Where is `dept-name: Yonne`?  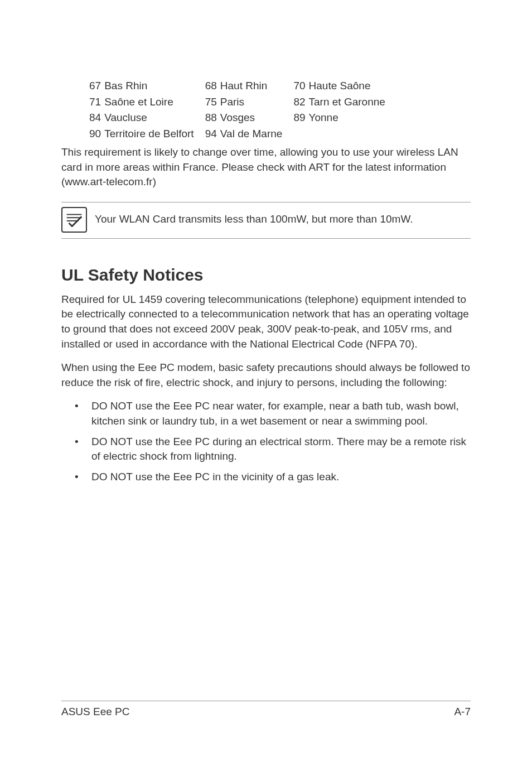 dept-name: Yonne is located at coordinates (349, 118).